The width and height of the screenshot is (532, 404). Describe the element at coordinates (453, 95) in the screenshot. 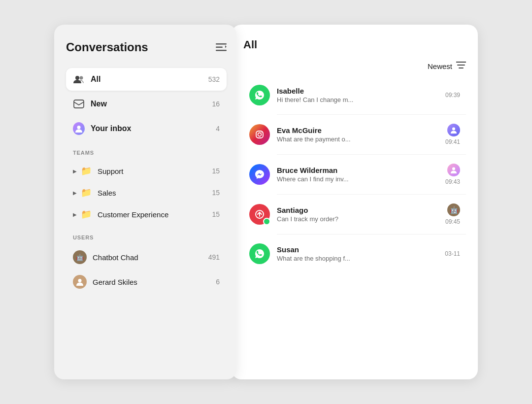

I see `conv-meta-isabelle: 09:39` at that location.